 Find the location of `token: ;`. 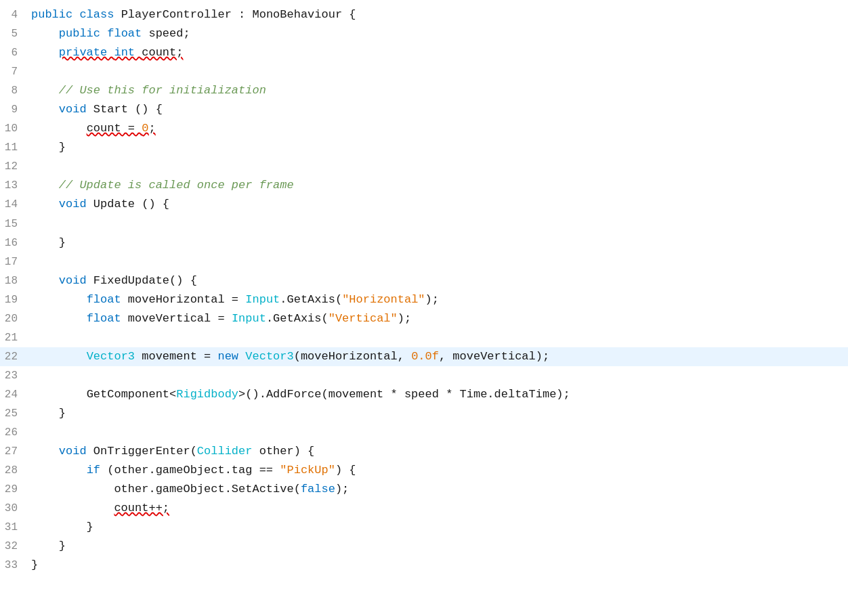

token: ; is located at coordinates (152, 129).